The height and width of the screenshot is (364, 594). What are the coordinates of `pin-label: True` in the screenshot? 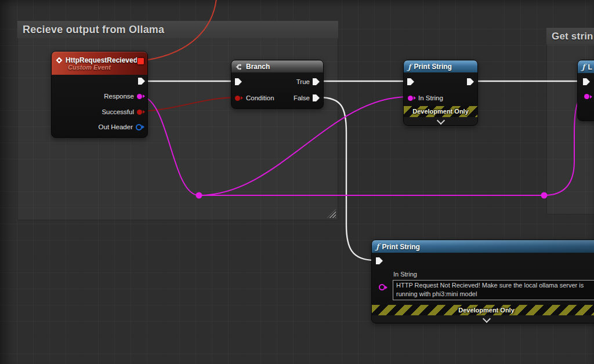 It's located at (303, 82).